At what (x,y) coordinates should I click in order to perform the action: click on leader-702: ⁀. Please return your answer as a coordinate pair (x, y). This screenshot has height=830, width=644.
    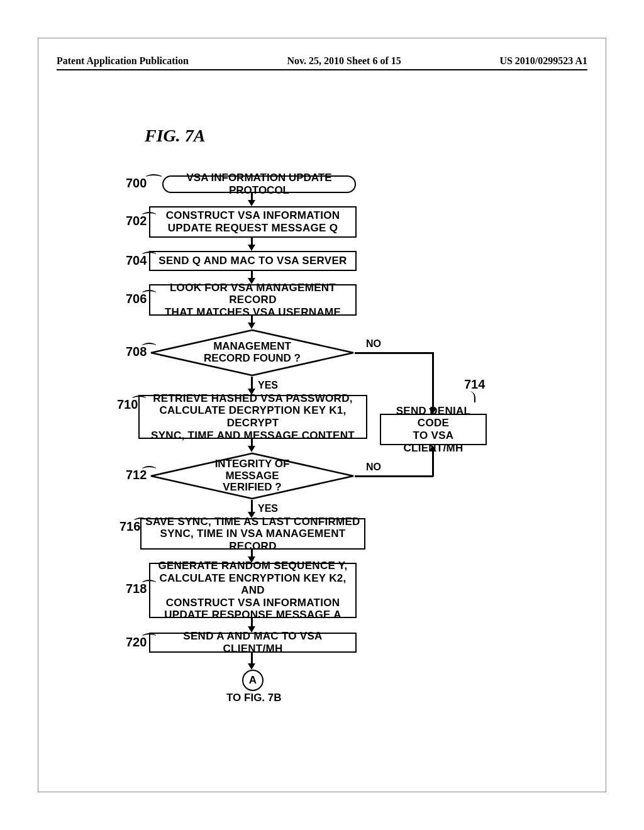
    Looking at the image, I should click on (149, 221).